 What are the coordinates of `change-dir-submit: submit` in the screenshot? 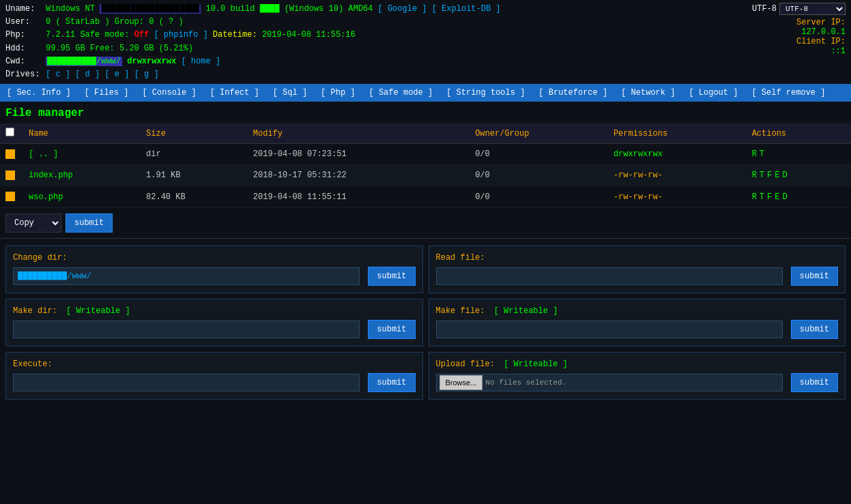 It's located at (392, 276).